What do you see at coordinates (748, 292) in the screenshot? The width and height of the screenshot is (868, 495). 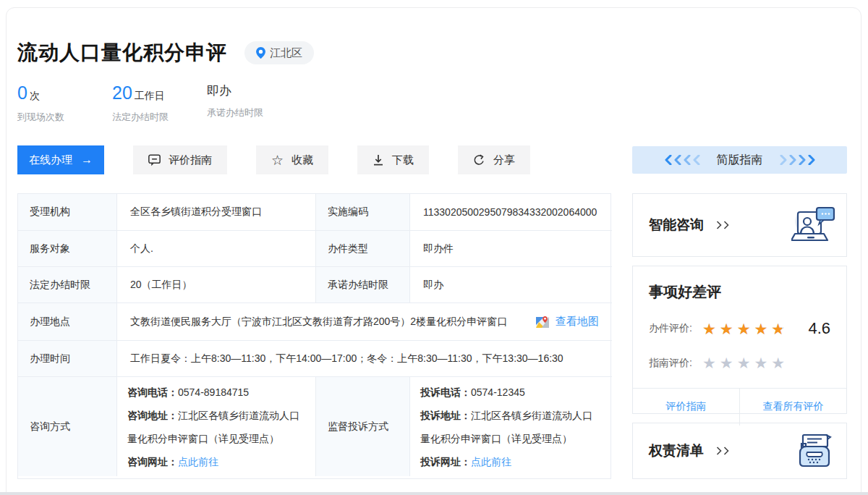 I see `rating-card-title: 事项好差评` at bounding box center [748, 292].